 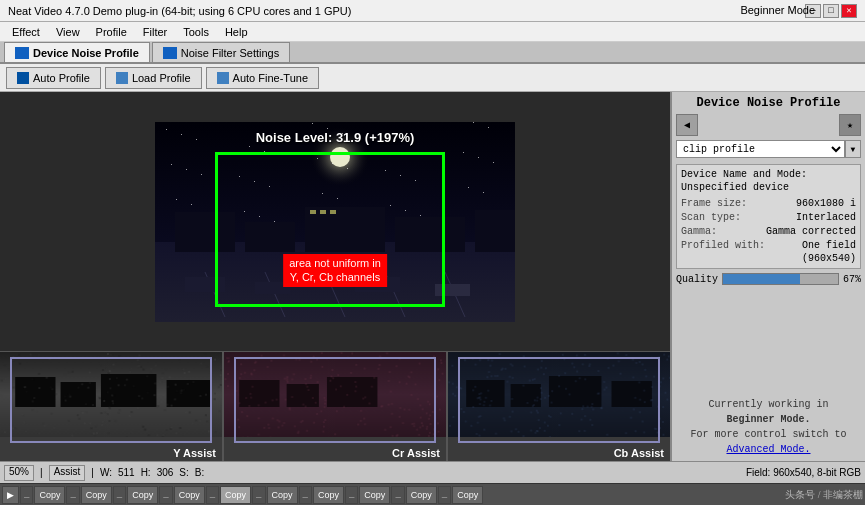 What do you see at coordinates (336, 406) in the screenshot?
I see `thumb-cr-assist: Cr Assist` at bounding box center [336, 406].